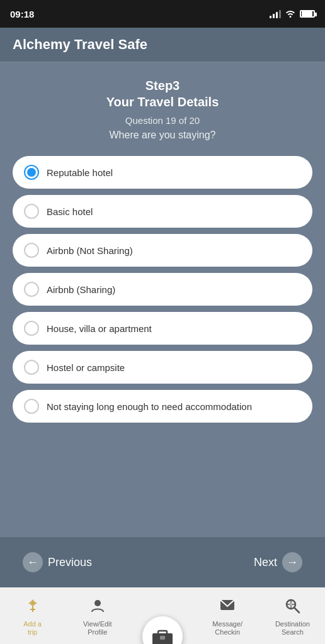  I want to click on option-label-reputable-hotel: Reputable hotel, so click(79, 172).